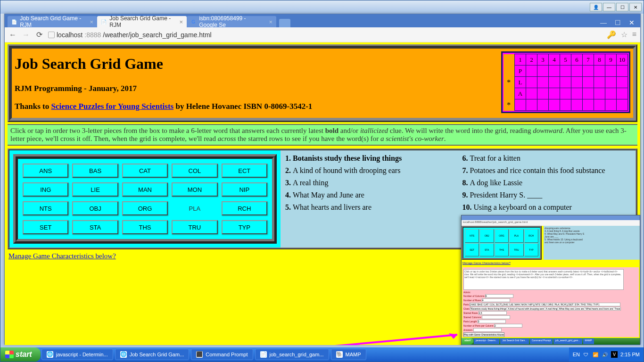 This screenshot has width=644, height=362. Describe the element at coordinates (244, 189) in the screenshot. I see `word-part-button: NIP` at that location.